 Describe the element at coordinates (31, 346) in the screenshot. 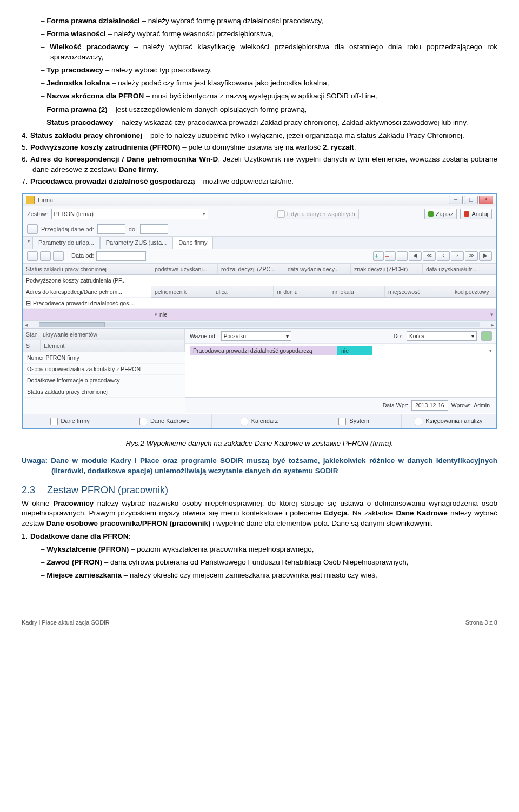

I see `col-s: S` at that location.